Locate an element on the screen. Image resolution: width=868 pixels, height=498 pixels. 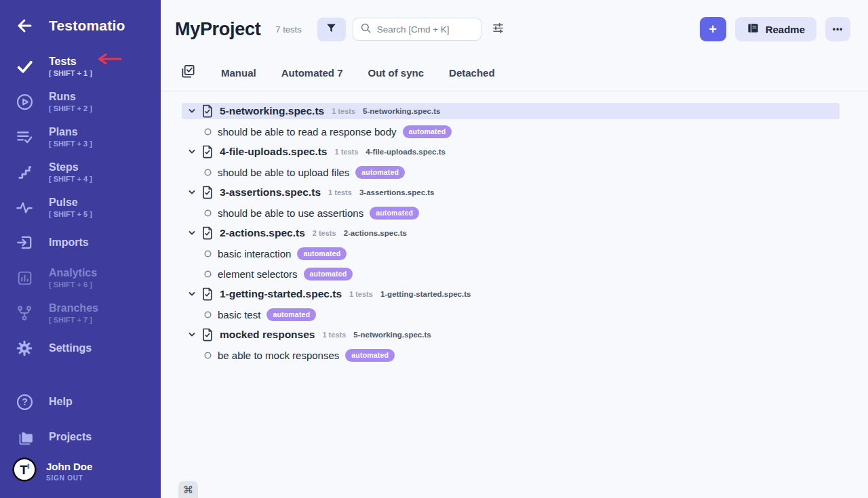
suite-row: 4-file-uploads.spec.ts 1 tests 4-file-up… is located at coordinates (511, 152).